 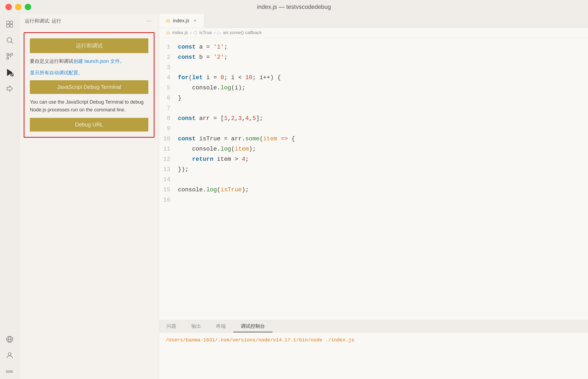 I want to click on accounts-icon, so click(x=10, y=355).